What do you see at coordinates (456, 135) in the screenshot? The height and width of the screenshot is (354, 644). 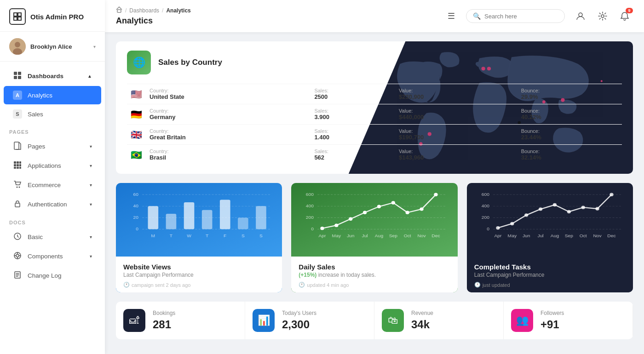 I see `value-cell: Value: $190,700` at bounding box center [456, 135].